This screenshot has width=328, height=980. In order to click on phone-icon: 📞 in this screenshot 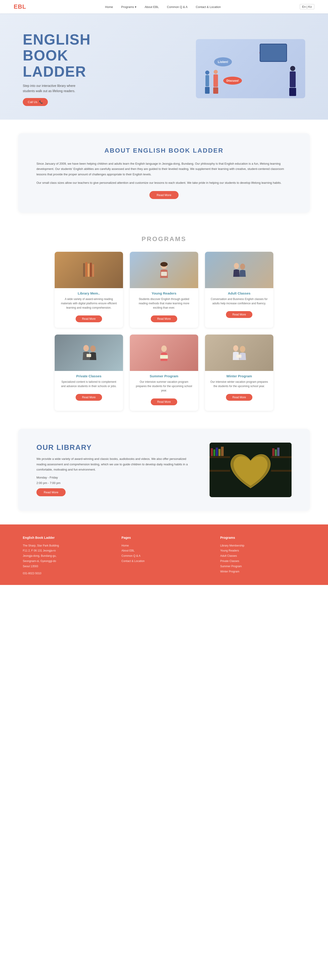, I will do `click(41, 102)`.